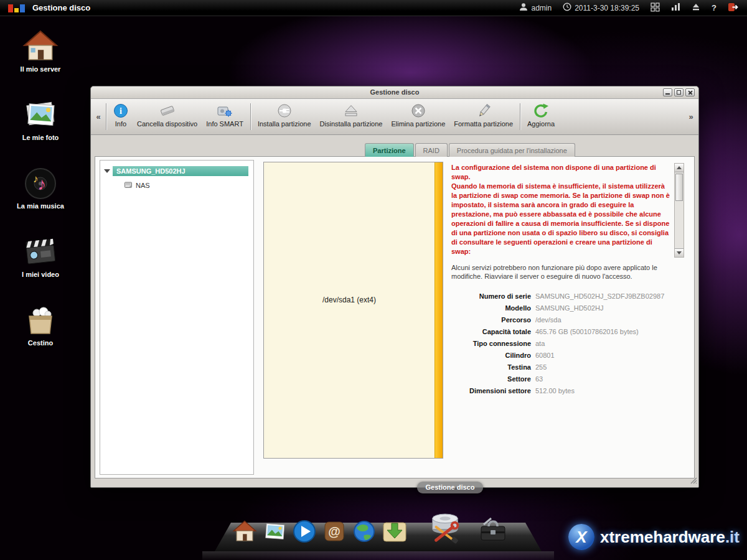  I want to click on desktop-icon-my-videos: I miei video, so click(40, 263).